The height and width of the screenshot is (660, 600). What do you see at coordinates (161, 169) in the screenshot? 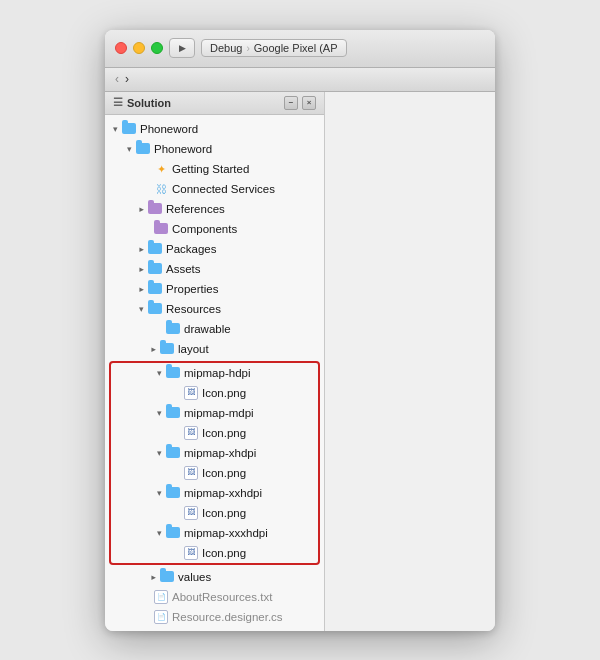
I see `getting-started-icon: ✦` at bounding box center [161, 169].